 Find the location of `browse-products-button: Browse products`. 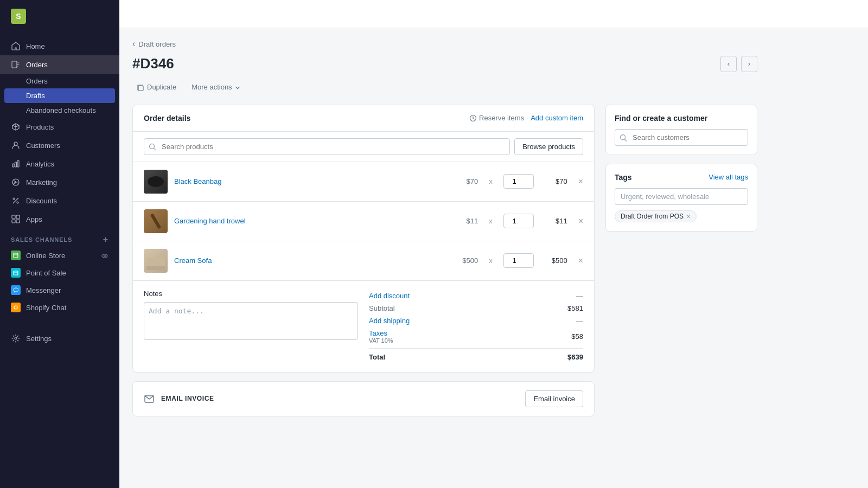

browse-products-button: Browse products is located at coordinates (549, 146).